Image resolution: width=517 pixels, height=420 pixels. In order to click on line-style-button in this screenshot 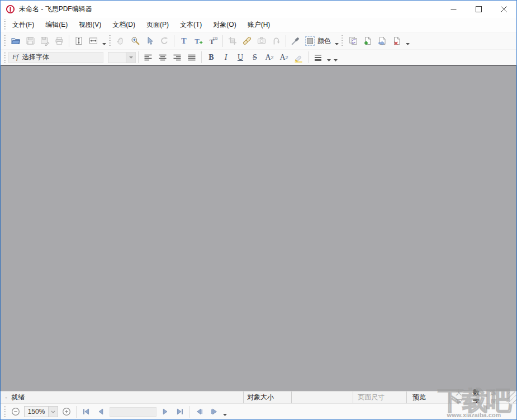, I will do `click(318, 57)`.